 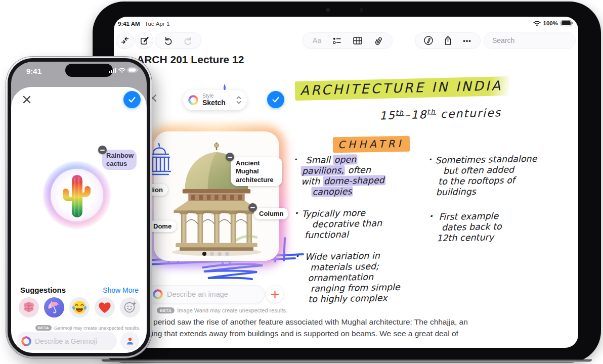 I want to click on ipad-status-time: 9:41 AM, so click(x=129, y=24).